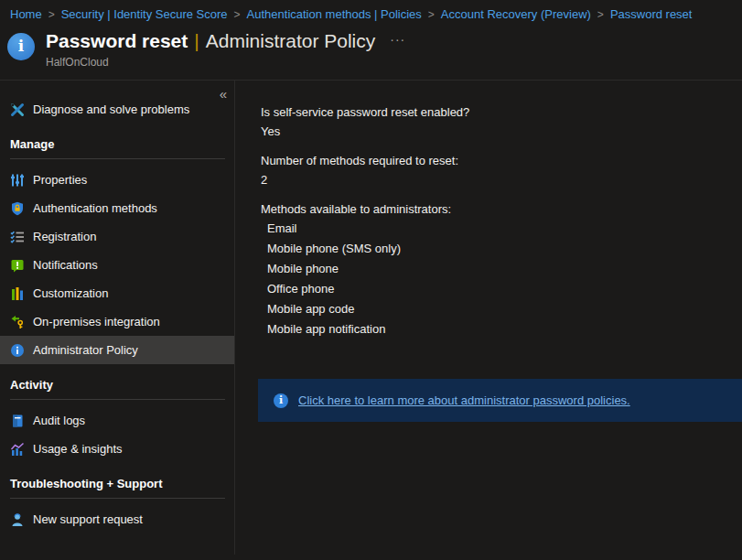 Image resolution: width=742 pixels, height=560 pixels. Describe the element at coordinates (505, 329) in the screenshot. I see `method-item-mobile-app-notification: Mobile app notification` at that location.